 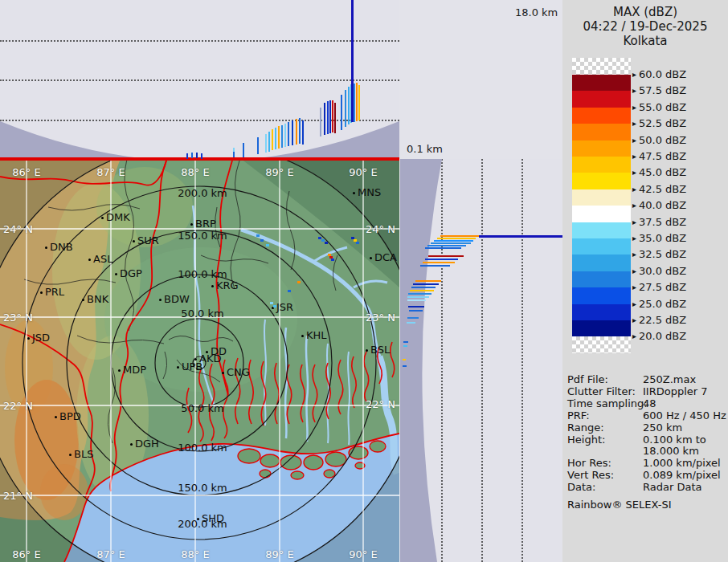 What do you see at coordinates (675, 392) in the screenshot?
I see `info-value: IIRDoppler 7` at bounding box center [675, 392].